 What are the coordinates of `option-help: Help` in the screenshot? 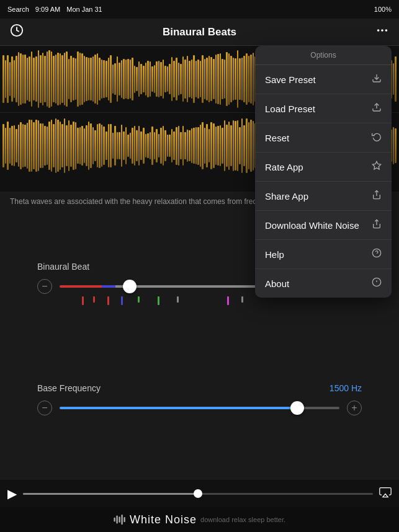 It's located at (323, 254).